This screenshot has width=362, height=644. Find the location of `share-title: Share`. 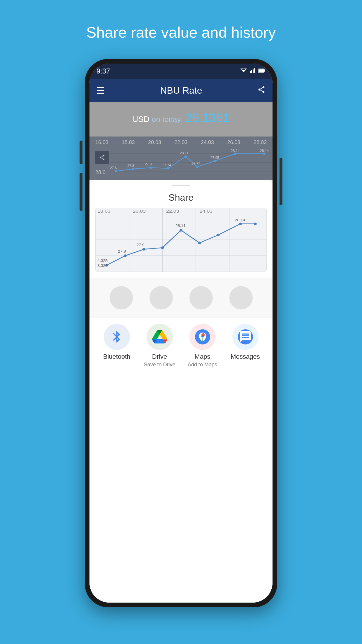

share-title: Share is located at coordinates (181, 198).